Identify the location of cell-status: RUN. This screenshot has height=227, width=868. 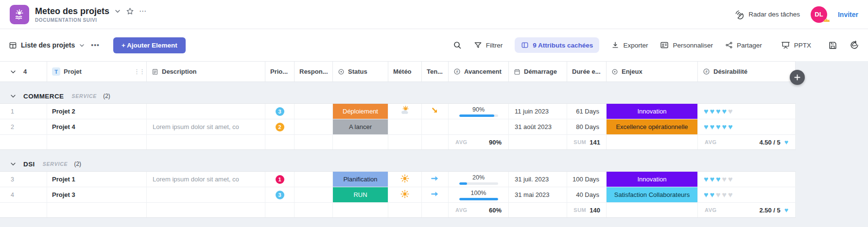
(361, 195).